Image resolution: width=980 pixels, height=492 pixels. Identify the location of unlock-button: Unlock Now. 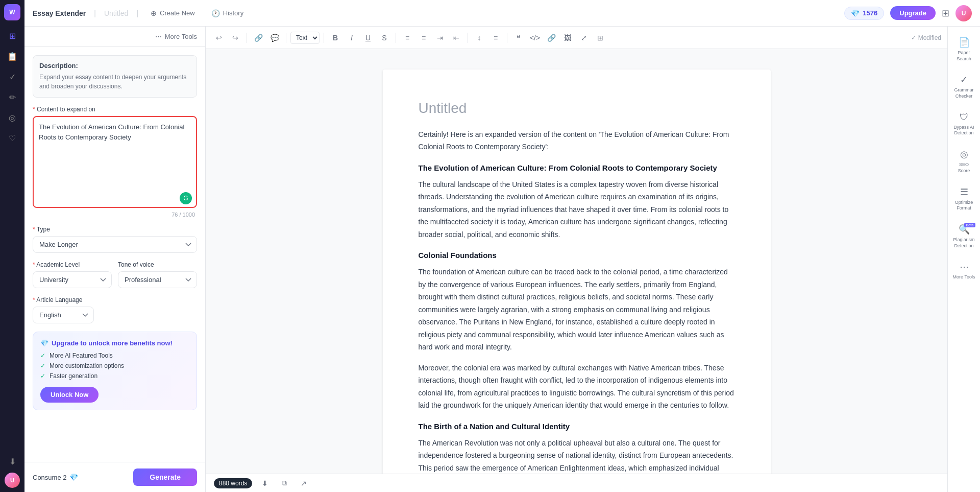
(69, 394).